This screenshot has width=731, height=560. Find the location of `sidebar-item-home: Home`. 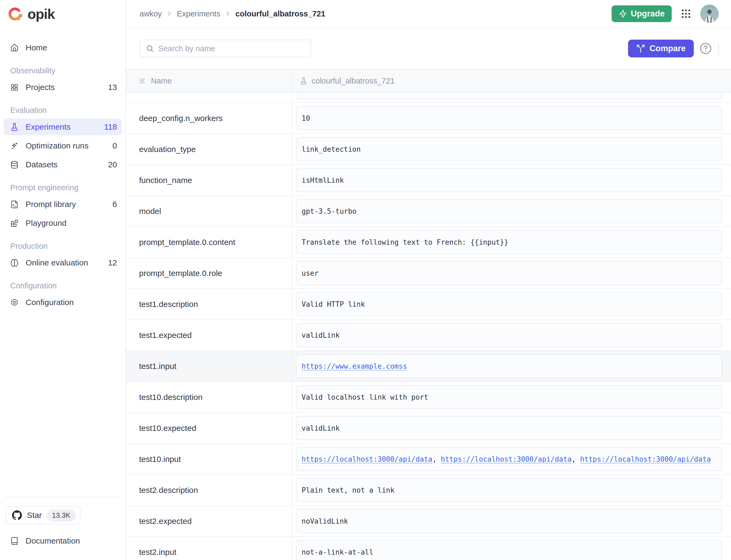

sidebar-item-home: Home is located at coordinates (63, 48).